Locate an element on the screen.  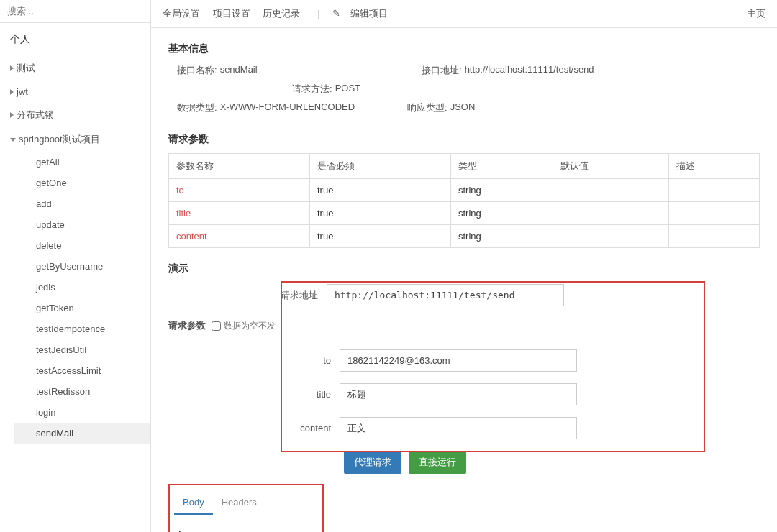
top-nav: 全局设置 项目设置 历史记录 | ✎编辑项目 主页 is located at coordinates (464, 14).